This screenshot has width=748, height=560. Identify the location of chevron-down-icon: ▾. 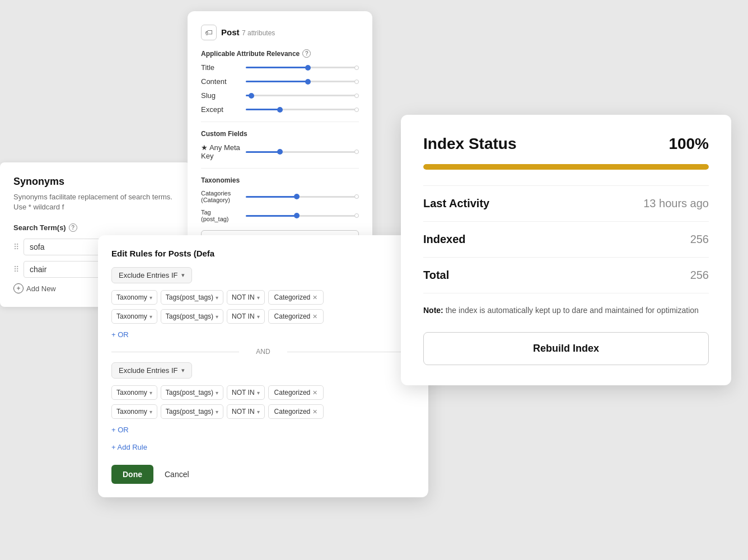
(183, 276).